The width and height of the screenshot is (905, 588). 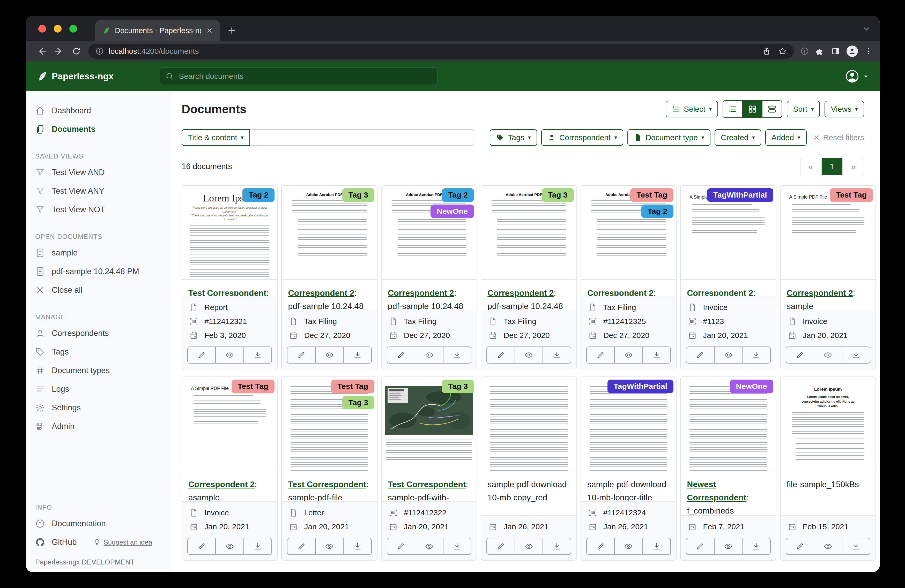 What do you see at coordinates (329, 424) in the screenshot?
I see `document-thumbnail: Test TagTag 3` at bounding box center [329, 424].